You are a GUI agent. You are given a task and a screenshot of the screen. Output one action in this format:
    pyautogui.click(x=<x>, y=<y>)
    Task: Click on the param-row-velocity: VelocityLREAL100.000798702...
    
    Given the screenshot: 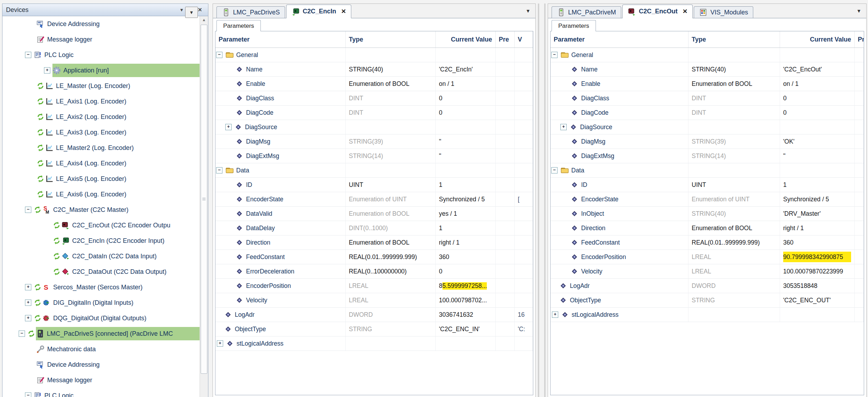 What is the action you would take?
    pyautogui.click(x=374, y=301)
    